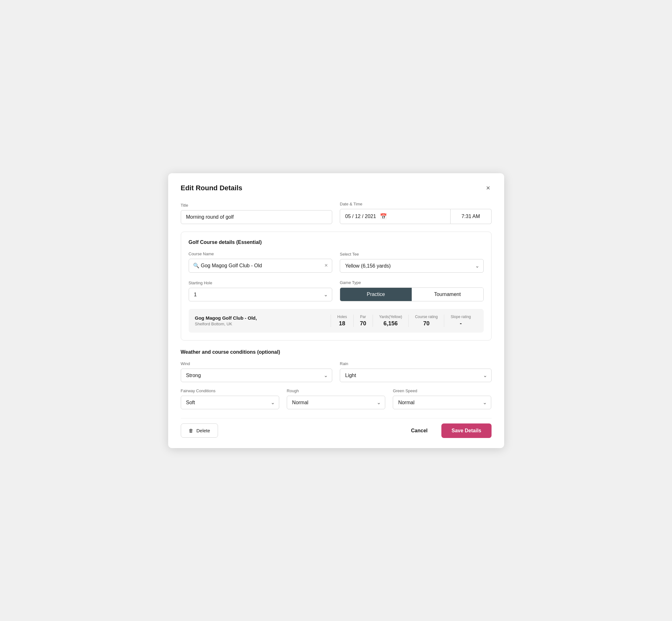 Image resolution: width=672 pixels, height=621 pixels. Describe the element at coordinates (336, 213) in the screenshot. I see `title-datetime-row: Title Date & Time 05 / 12 / 2021 📅 7:31 …` at that location.